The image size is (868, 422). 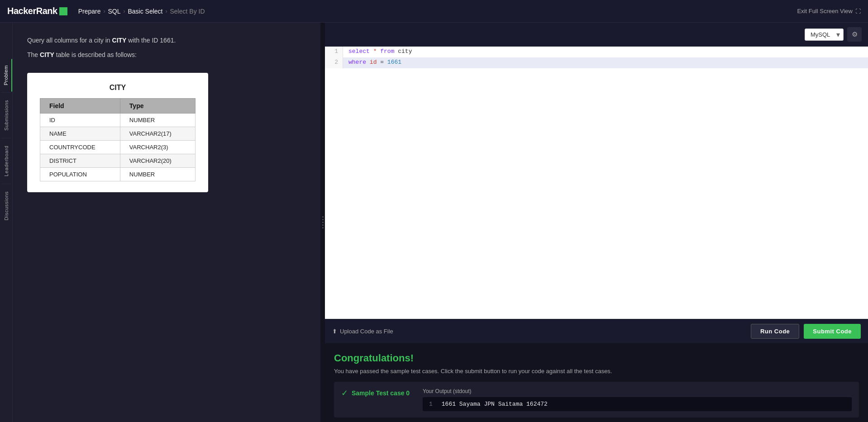 I want to click on output-value: 1 1661 Sayama JPN Saitama 162472, so click(x=637, y=404).